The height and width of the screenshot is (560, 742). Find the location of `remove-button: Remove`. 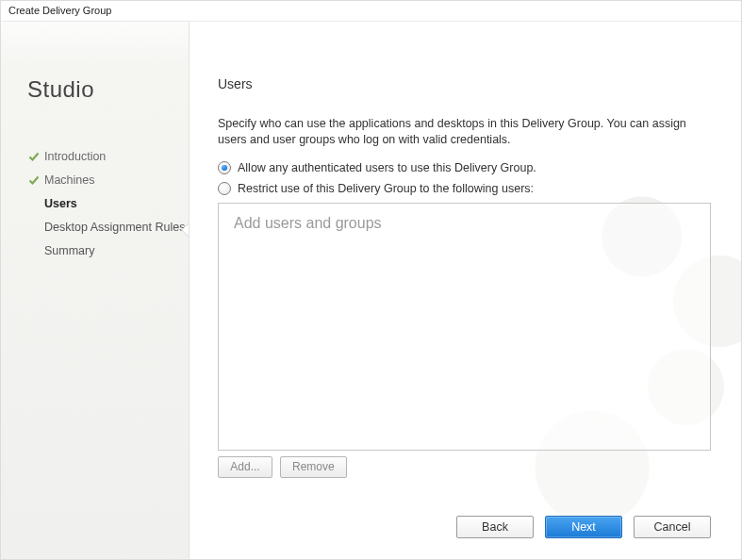

remove-button: Remove is located at coordinates (313, 468).